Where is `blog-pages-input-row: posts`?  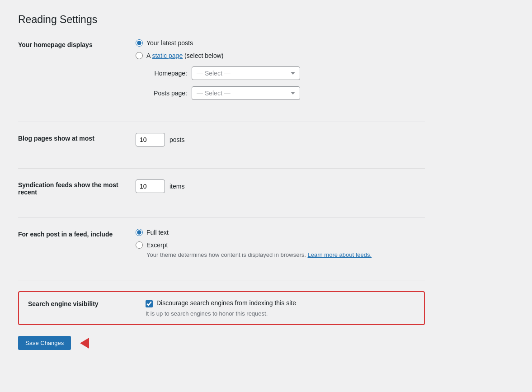
blog-pages-input-row: posts is located at coordinates (280, 140).